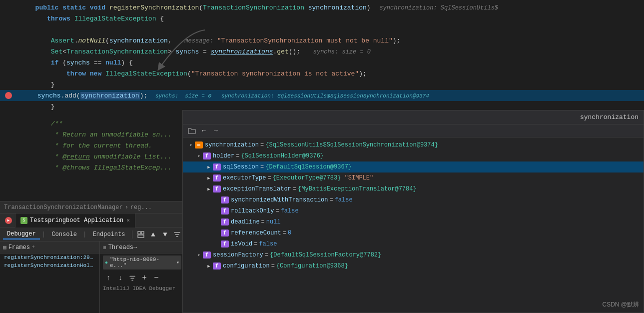 Image resolution: width=644 pixels, height=313 pixels. Describe the element at coordinates (217, 189) in the screenshot. I see `var-icon-exceptiontranslator: f` at that location.